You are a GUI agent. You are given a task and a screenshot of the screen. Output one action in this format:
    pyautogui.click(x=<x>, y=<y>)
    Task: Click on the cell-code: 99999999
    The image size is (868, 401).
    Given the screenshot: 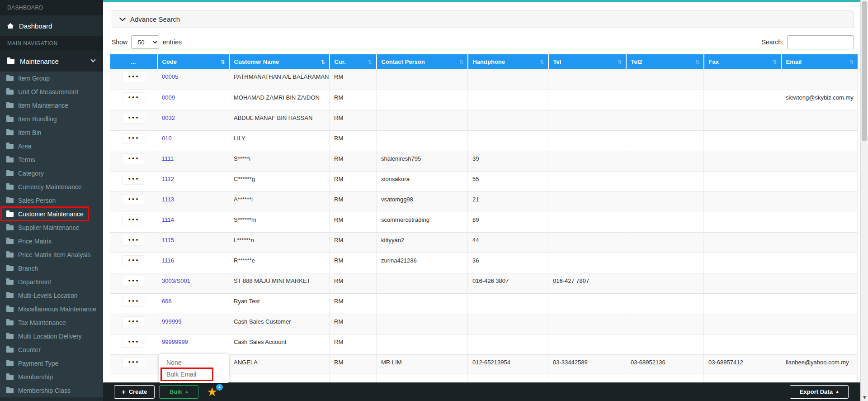 What is the action you would take?
    pyautogui.click(x=193, y=344)
    